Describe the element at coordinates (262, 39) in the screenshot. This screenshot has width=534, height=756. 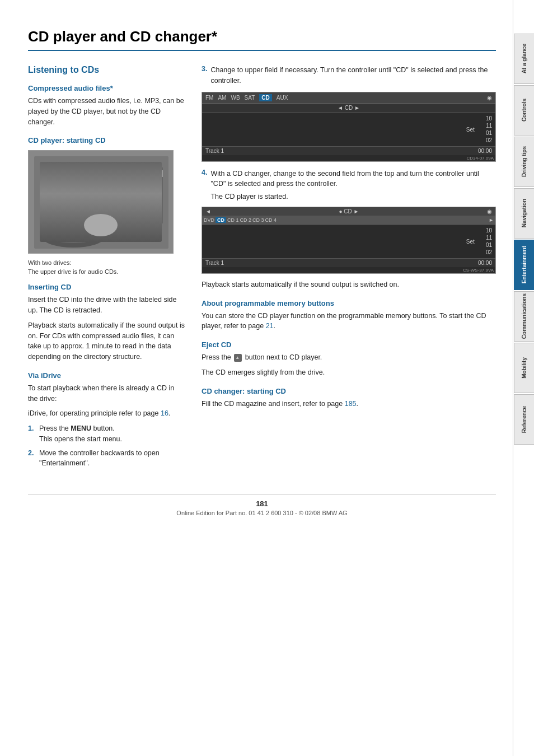
I see `page-title: CD player and CD changer*` at that location.